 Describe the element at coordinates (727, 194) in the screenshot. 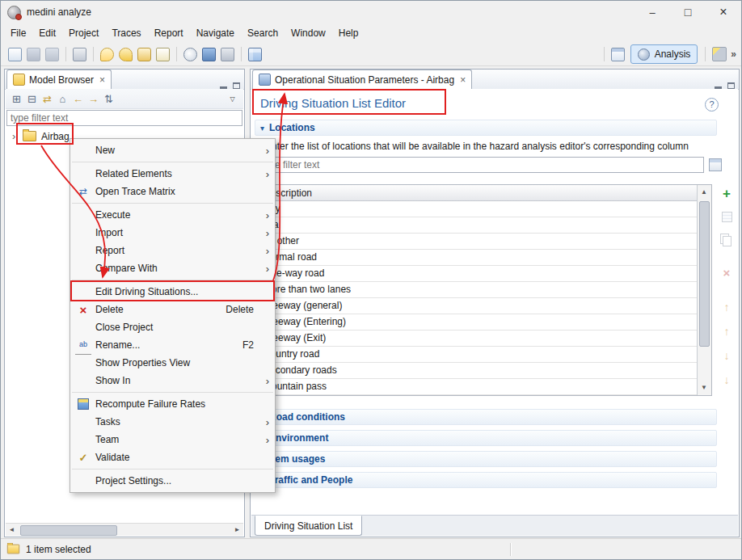

I see `add-row-button` at that location.